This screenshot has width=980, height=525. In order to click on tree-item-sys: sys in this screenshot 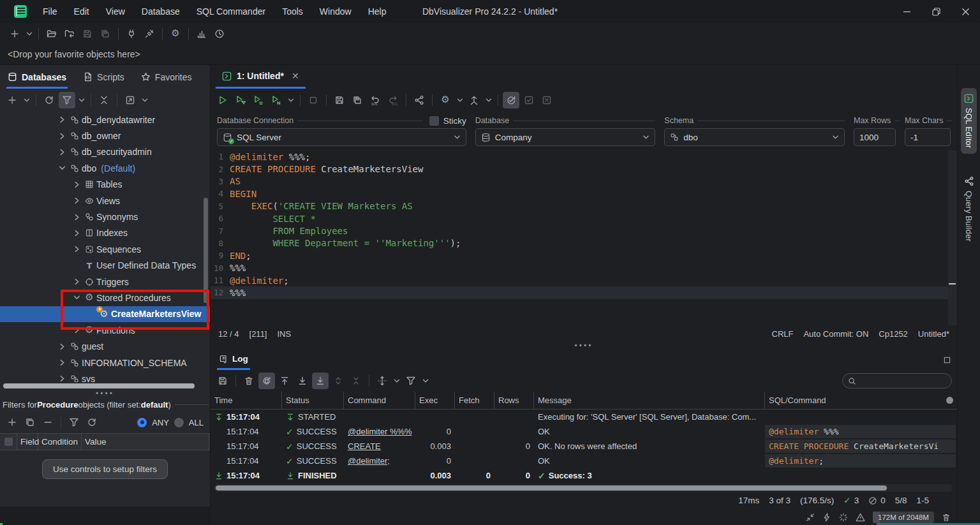, I will do `click(105, 376)`.